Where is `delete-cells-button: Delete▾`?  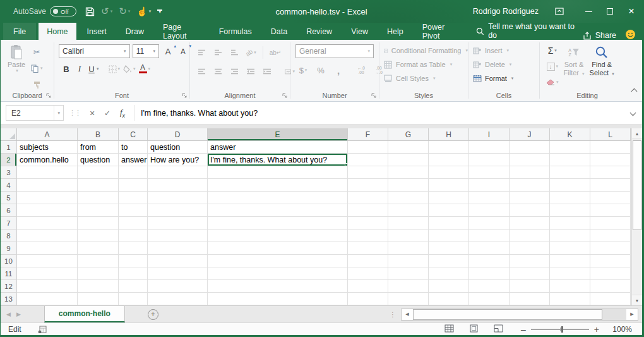 delete-cells-button: Delete▾ is located at coordinates (504, 64).